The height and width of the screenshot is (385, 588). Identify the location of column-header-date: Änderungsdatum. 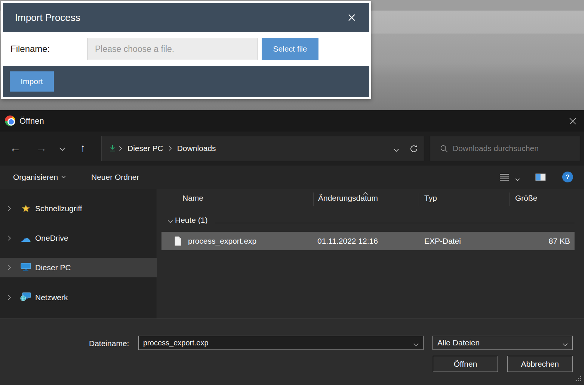
(348, 198).